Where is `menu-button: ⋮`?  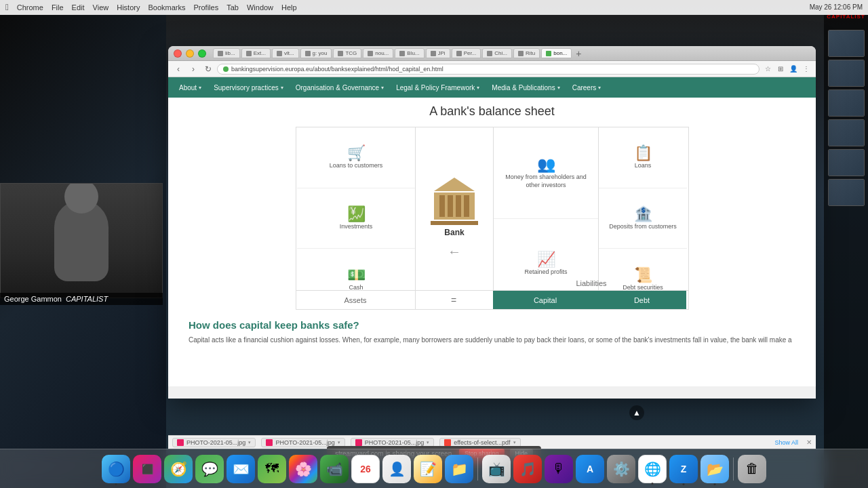
menu-button: ⋮ is located at coordinates (806, 69).